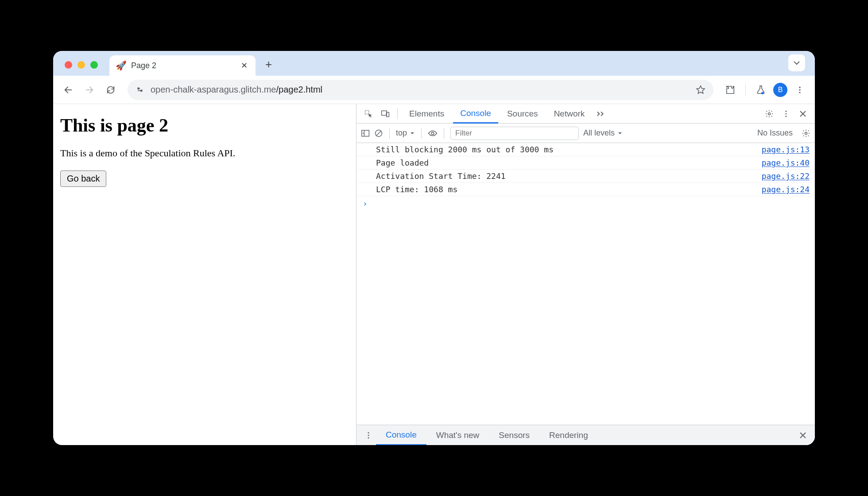 The image size is (868, 496). I want to click on new-tab-button: +, so click(268, 66).